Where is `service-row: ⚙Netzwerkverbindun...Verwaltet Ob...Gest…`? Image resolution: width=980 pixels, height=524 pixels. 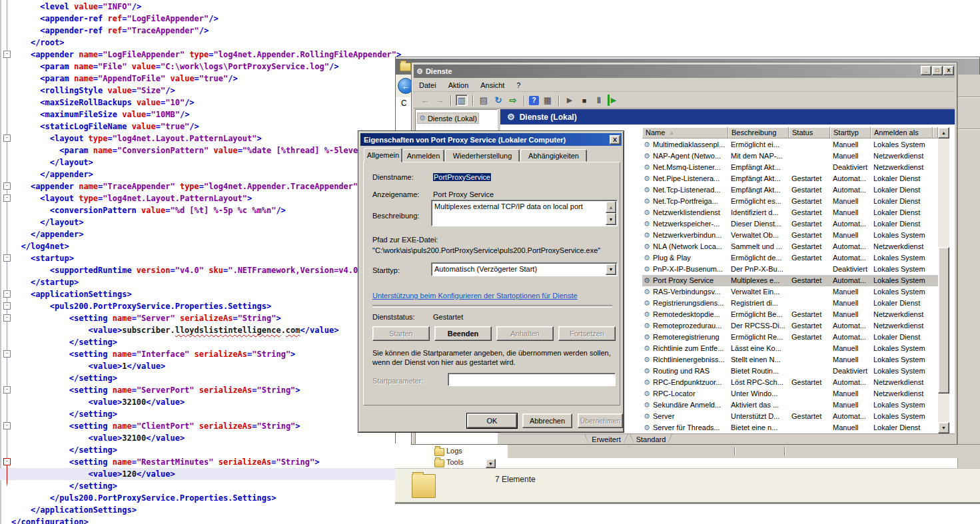
service-row: ⚙Netzwerkverbindun...Verwaltet Ob...Gest… is located at coordinates (790, 236).